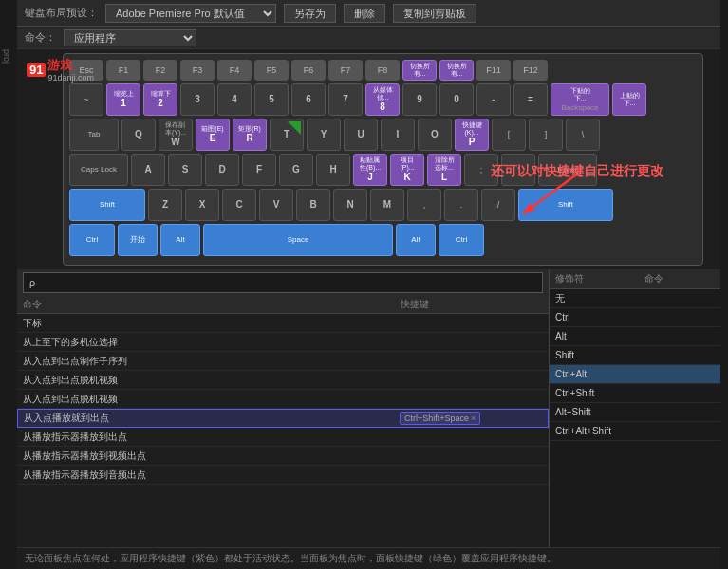 This screenshot has height=569, width=728. Describe the element at coordinates (383, 100) in the screenshot. I see `key-8: 从媒体侦...8` at that location.